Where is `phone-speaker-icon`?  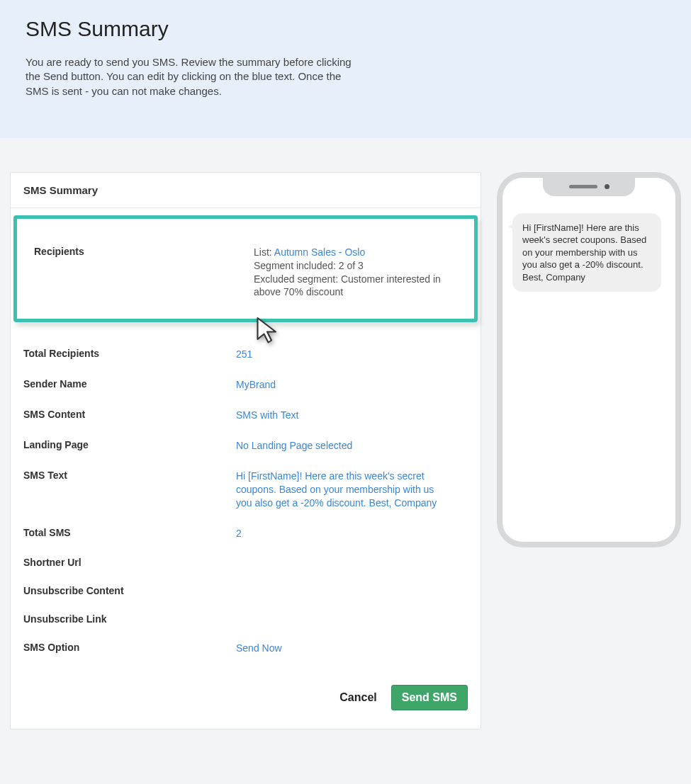
phone-speaker-icon is located at coordinates (583, 187).